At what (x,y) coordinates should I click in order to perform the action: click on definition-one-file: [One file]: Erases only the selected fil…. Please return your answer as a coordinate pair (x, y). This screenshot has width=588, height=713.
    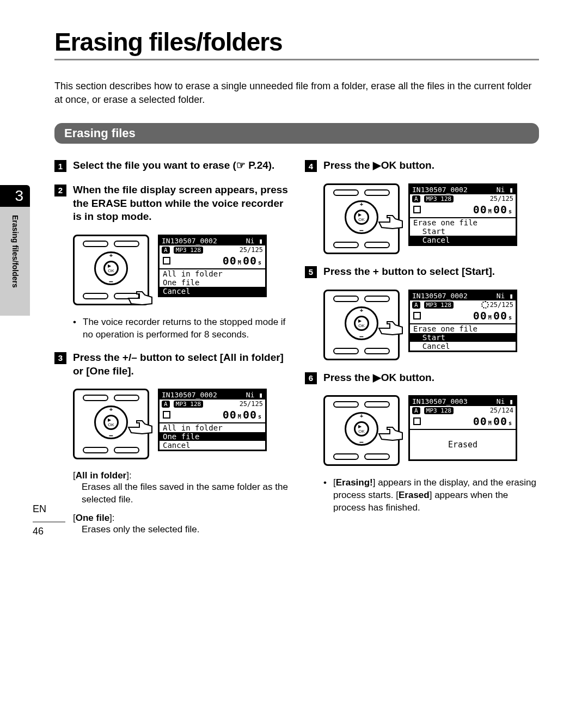
    Looking at the image, I should click on (181, 525).